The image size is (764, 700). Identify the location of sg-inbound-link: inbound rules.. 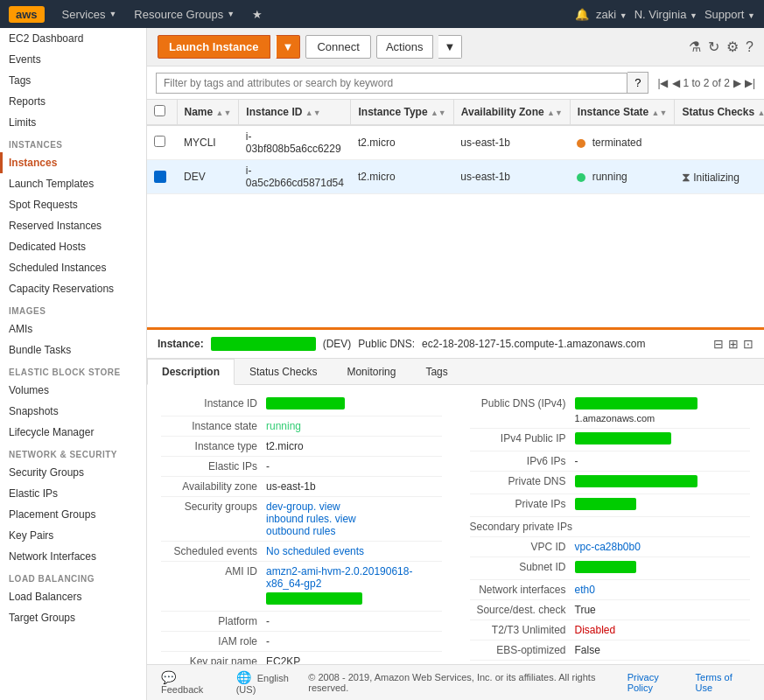
(299, 519).